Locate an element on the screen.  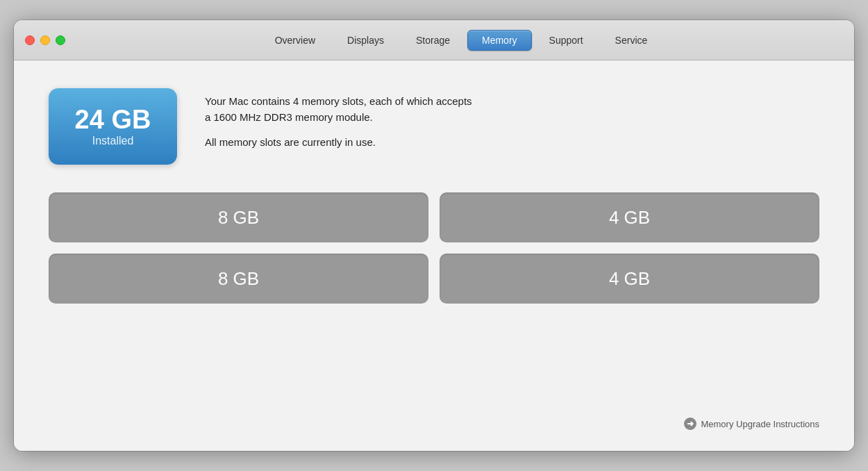
memory-description: Your Mac contains 4 memory slots, each o… is located at coordinates (512, 124).